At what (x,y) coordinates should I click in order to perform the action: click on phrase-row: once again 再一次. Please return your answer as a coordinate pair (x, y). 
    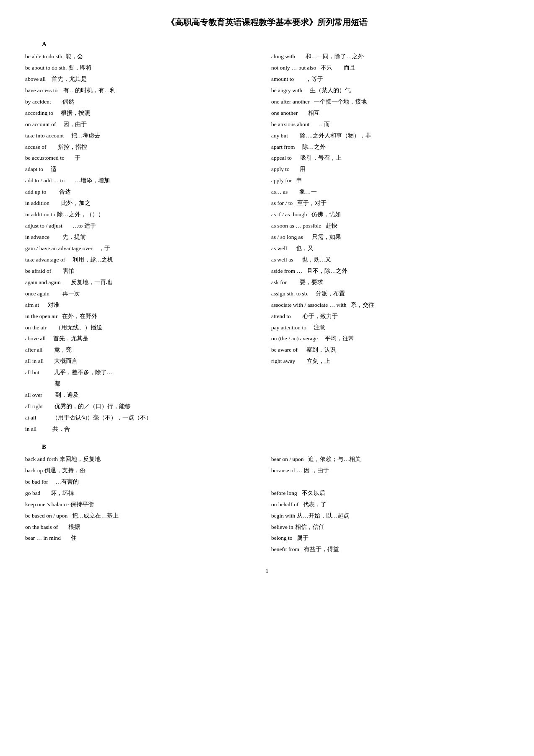
    Looking at the image, I should click on (144, 294).